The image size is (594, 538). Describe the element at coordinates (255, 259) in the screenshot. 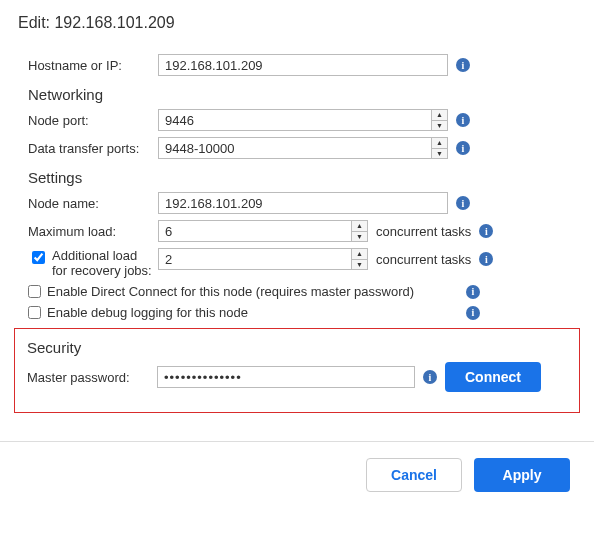

I see `additional-load-input` at that location.